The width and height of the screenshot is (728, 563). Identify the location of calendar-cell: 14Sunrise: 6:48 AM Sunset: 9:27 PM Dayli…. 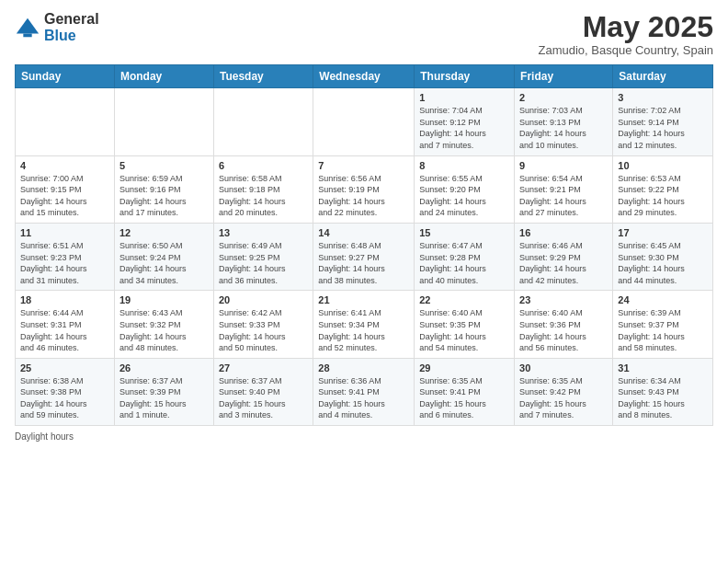
(364, 256).